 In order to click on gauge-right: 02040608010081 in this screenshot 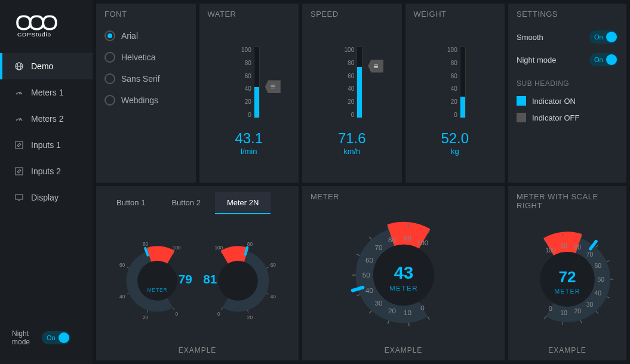, I will do `click(238, 280)`.